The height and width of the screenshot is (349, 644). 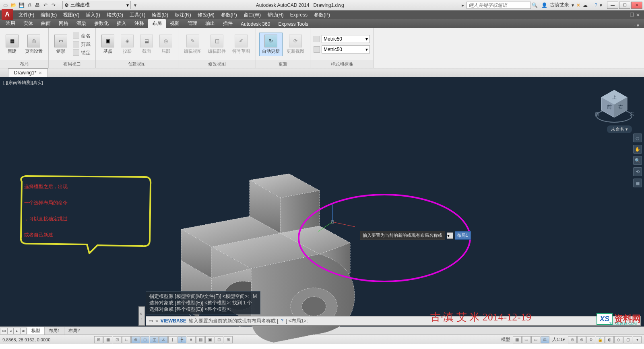 What do you see at coordinates (45, 5) in the screenshot?
I see `qat-undo-icon: ↶` at bounding box center [45, 5].